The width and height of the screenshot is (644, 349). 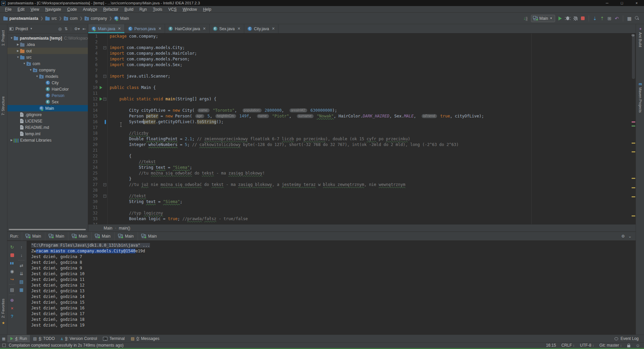 What do you see at coordinates (12, 316) in the screenshot?
I see `help-button: ?` at bounding box center [12, 316].